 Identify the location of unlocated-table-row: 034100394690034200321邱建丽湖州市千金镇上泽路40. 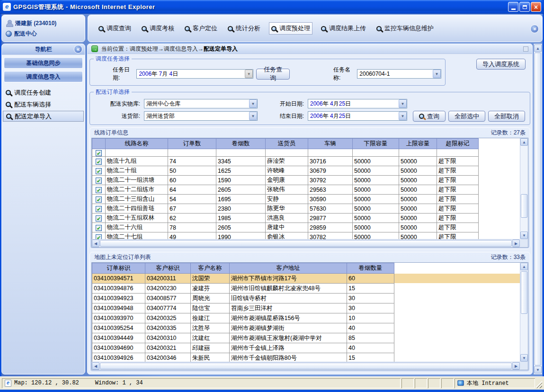
(306, 348).